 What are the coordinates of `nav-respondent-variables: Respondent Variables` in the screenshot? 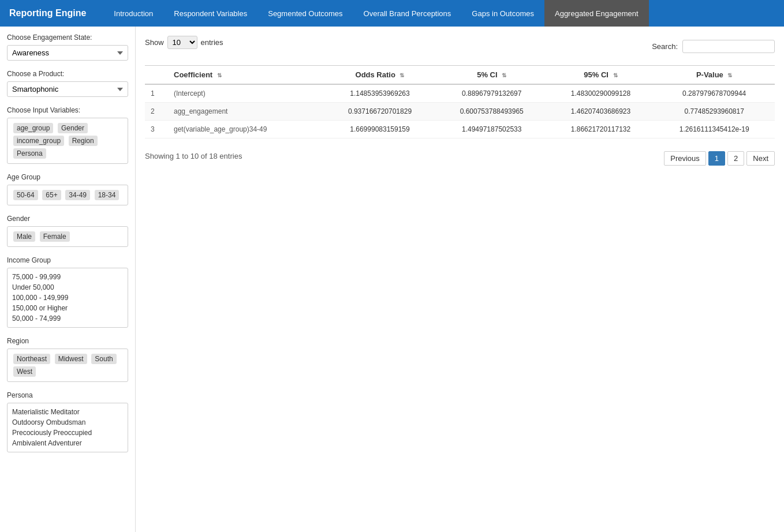 It's located at (210, 13).